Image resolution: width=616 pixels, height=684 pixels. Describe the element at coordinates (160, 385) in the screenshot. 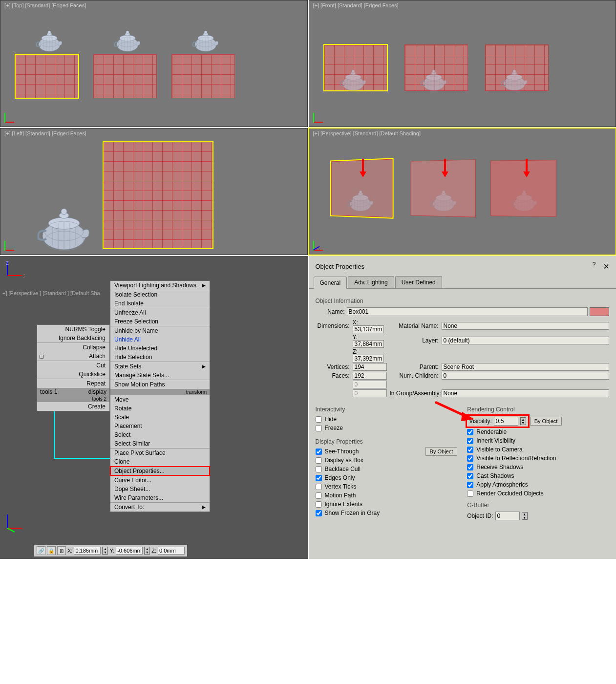

I see `menu-item: Show Motion Paths` at that location.